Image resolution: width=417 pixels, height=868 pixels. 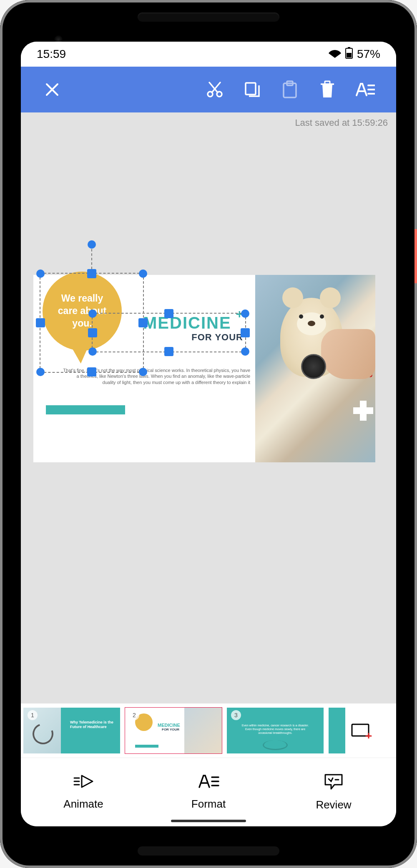 What do you see at coordinates (208, 851) in the screenshot?
I see `phone-speaker-bottom` at bounding box center [208, 851].